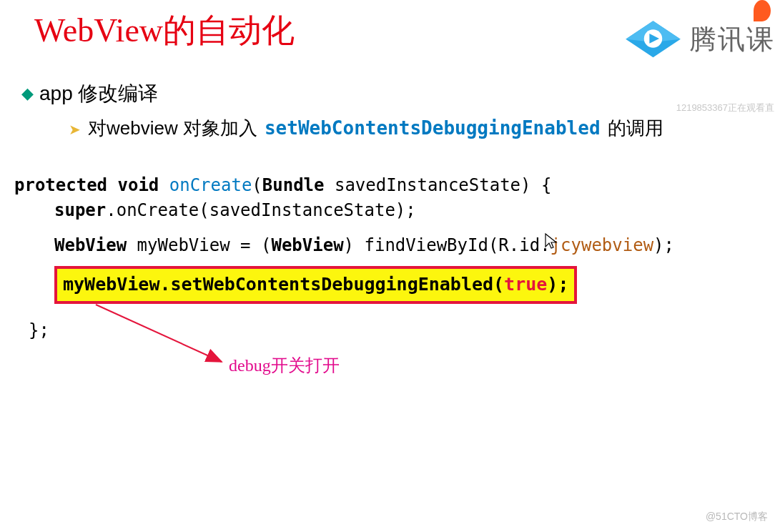 This screenshot has width=775, height=532. Describe the element at coordinates (388, 80) in the screenshot. I see `bullet-level-1: ◆ app 修改编译` at that location.